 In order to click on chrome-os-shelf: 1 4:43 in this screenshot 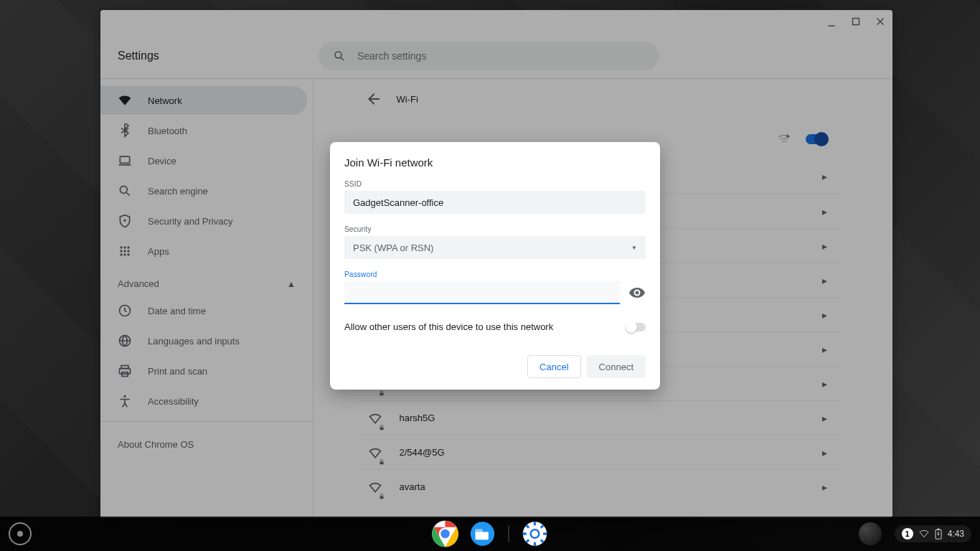, I will do `click(490, 534)`.